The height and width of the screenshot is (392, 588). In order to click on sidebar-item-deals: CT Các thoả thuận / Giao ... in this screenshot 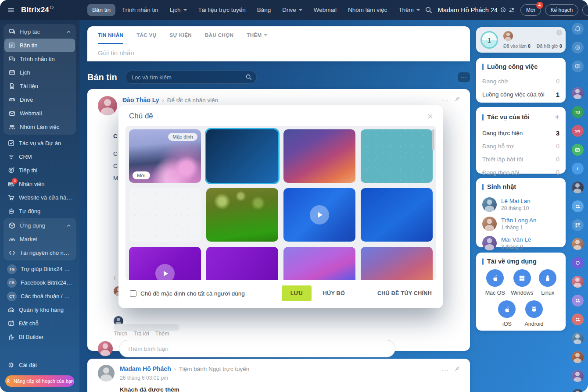, I will do `click(39, 296)`.